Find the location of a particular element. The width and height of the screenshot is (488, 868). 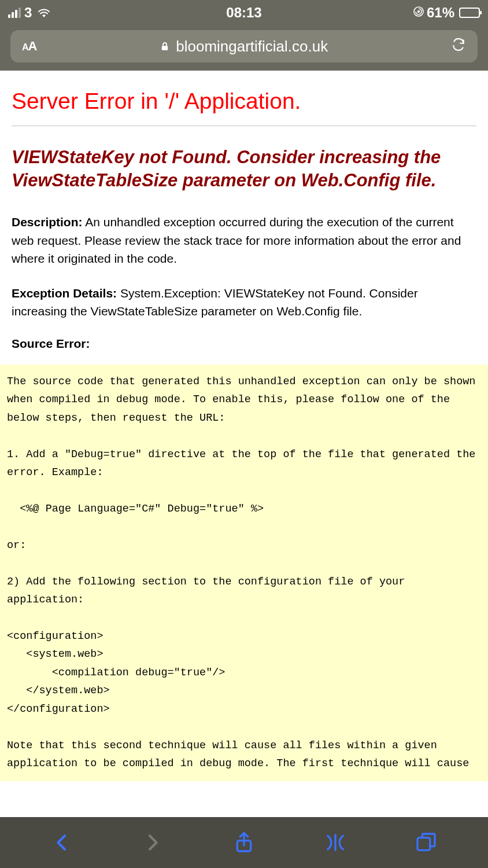

lock-icon is located at coordinates (165, 46).